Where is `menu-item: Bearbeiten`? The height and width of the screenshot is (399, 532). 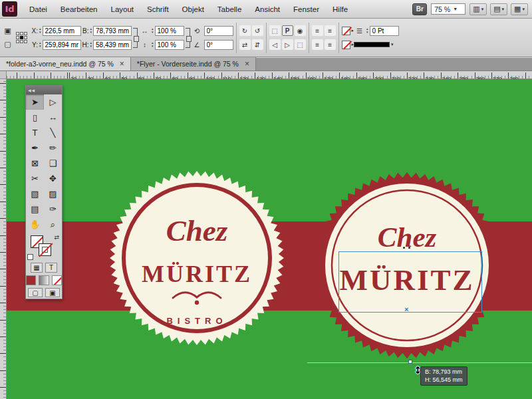 menu-item: Bearbeiten is located at coordinates (79, 9).